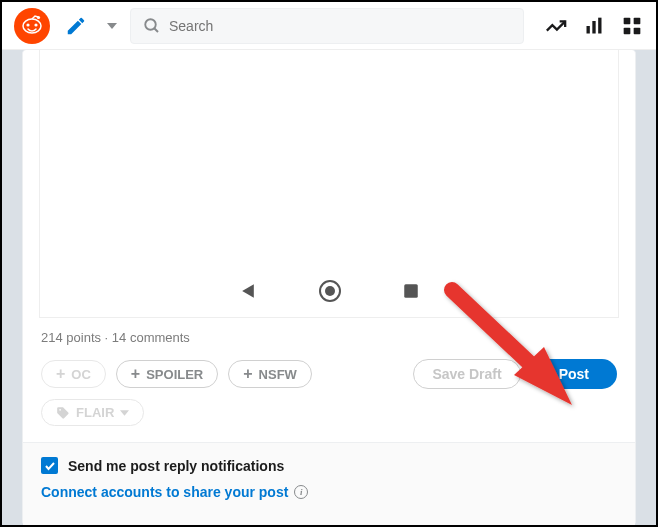 This screenshot has width=658, height=527. I want to click on search-input, so click(340, 26).